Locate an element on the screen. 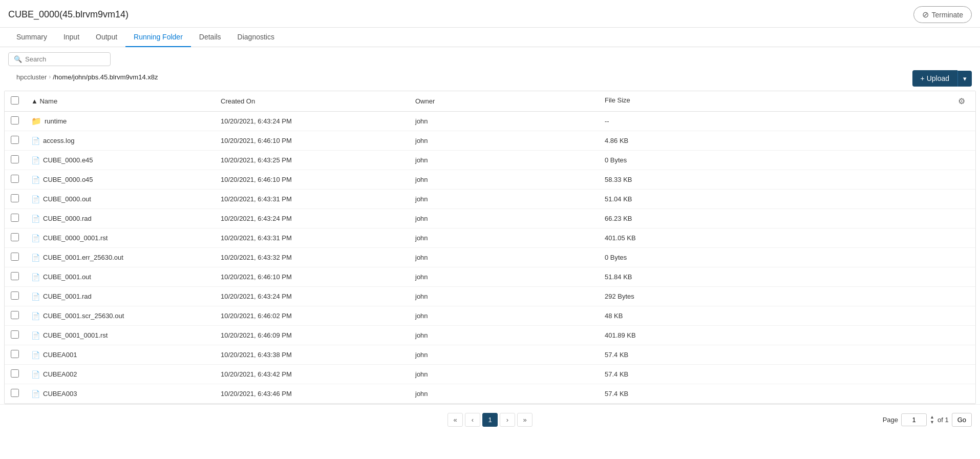  table-row: 📄 CUBEA002 10/20/2021, 6:43:42 PM john 5… is located at coordinates (490, 374).